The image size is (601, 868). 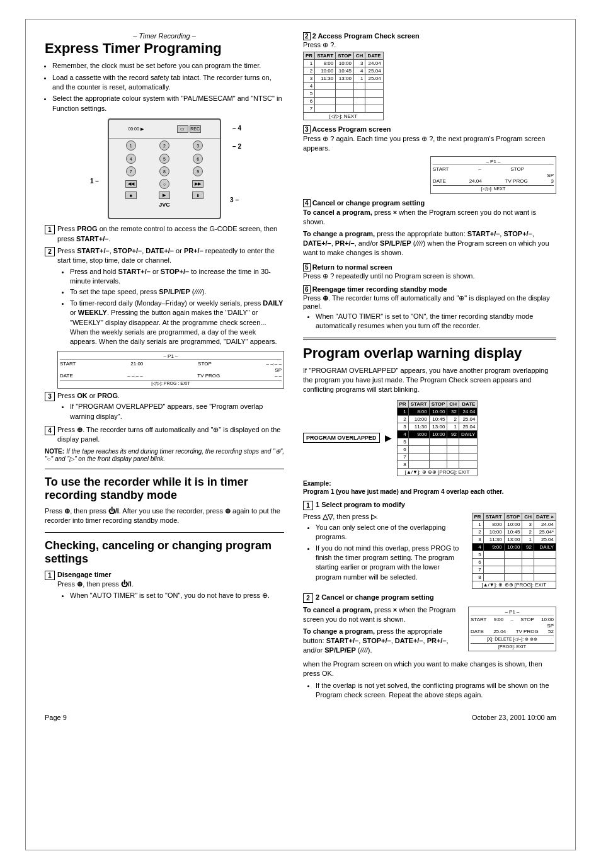 What do you see at coordinates (430, 491) in the screenshot?
I see `example-text: Program 1 (you have just made) and Progr…` at bounding box center [430, 491].